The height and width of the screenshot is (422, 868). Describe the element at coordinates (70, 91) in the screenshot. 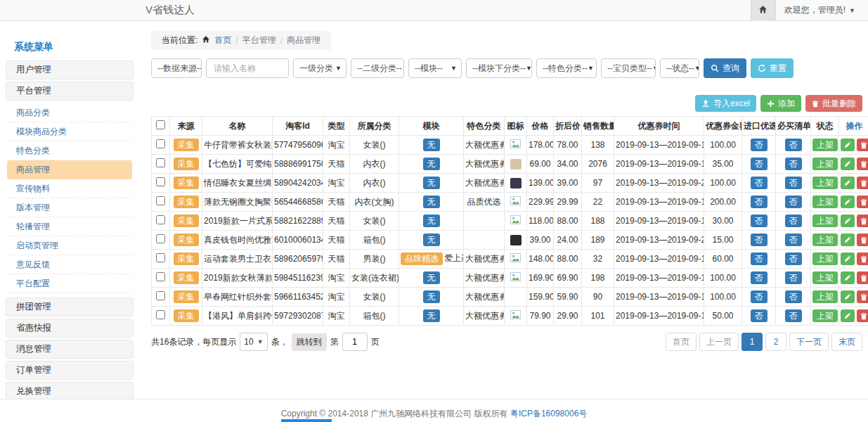

I see `sidebar-section-平台管理: 平台管理` at that location.